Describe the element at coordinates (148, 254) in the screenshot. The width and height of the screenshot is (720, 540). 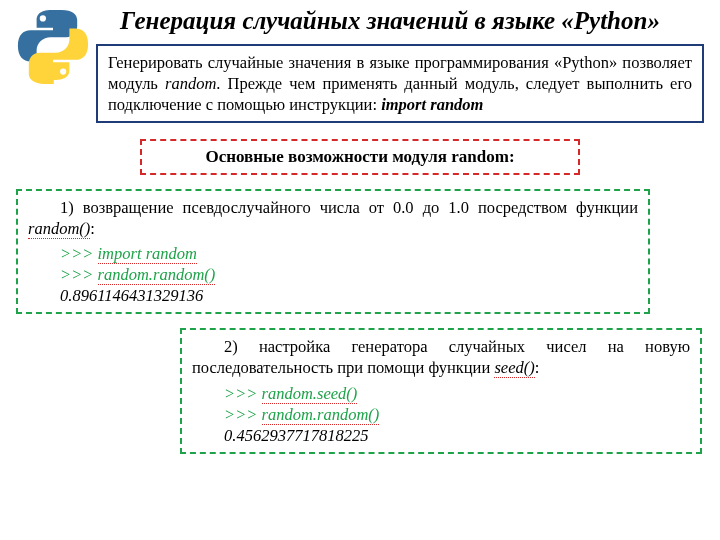
I see `code-line: import random` at that location.